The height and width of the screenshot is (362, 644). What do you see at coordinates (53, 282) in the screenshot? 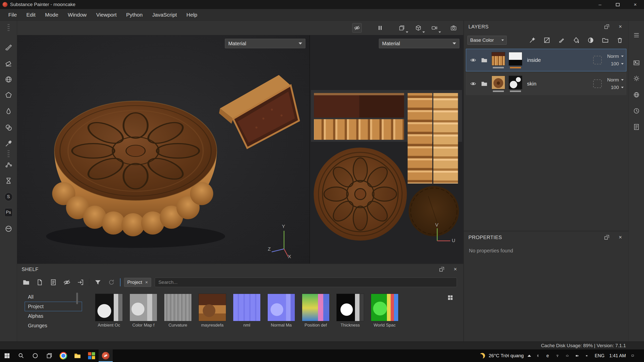
I see `document-list-icon` at bounding box center [53, 282].